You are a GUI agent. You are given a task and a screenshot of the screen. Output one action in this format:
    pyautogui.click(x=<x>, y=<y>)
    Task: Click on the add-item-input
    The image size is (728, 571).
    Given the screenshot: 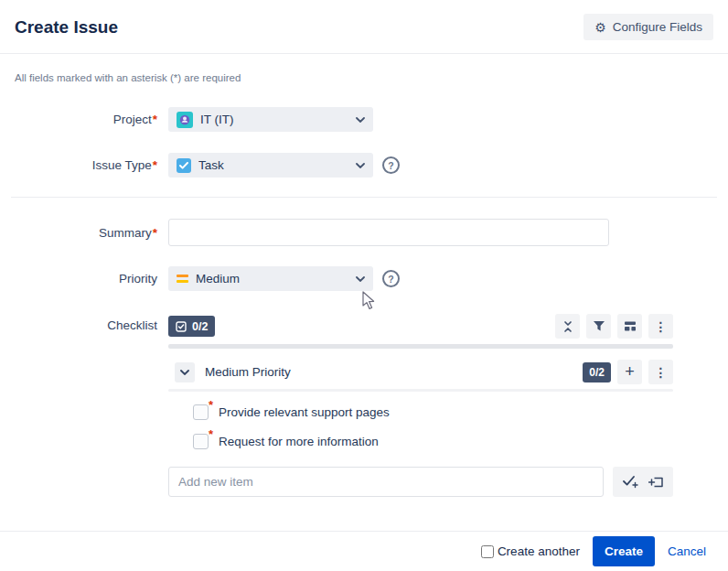 What is the action you would take?
    pyautogui.click(x=386, y=481)
    